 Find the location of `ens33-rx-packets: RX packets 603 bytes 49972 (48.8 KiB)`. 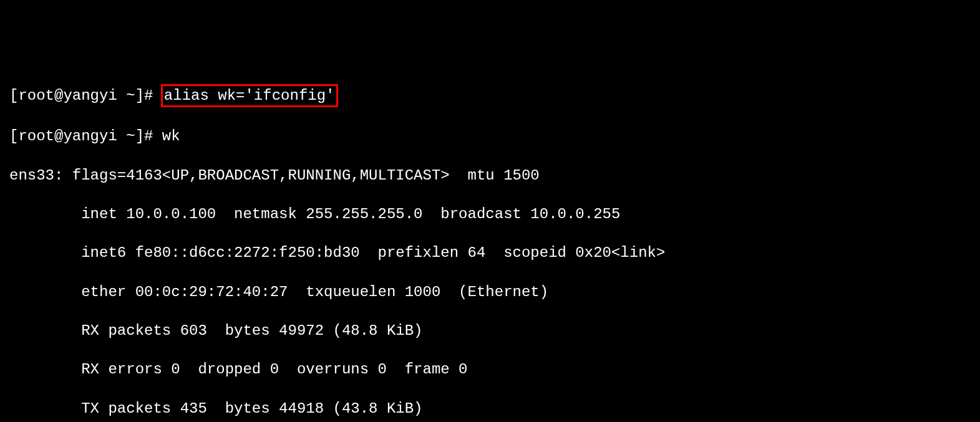

ens33-rx-packets: RX packets 603 bytes 49972 (48.8 KiB) is located at coordinates (490, 330).